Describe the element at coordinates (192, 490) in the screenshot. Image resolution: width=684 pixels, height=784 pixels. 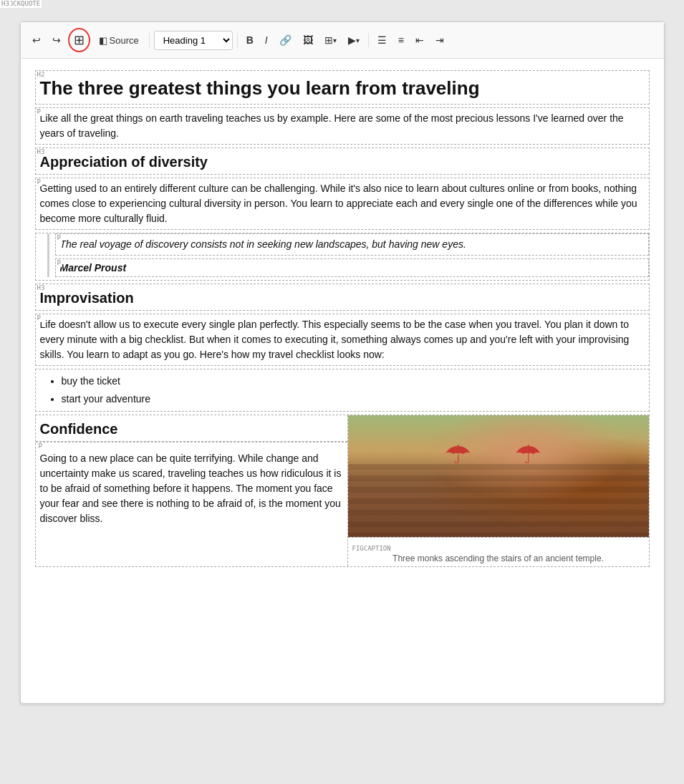
I see `confidence-p-text: Going to a new place can be quite terrif…` at that location.